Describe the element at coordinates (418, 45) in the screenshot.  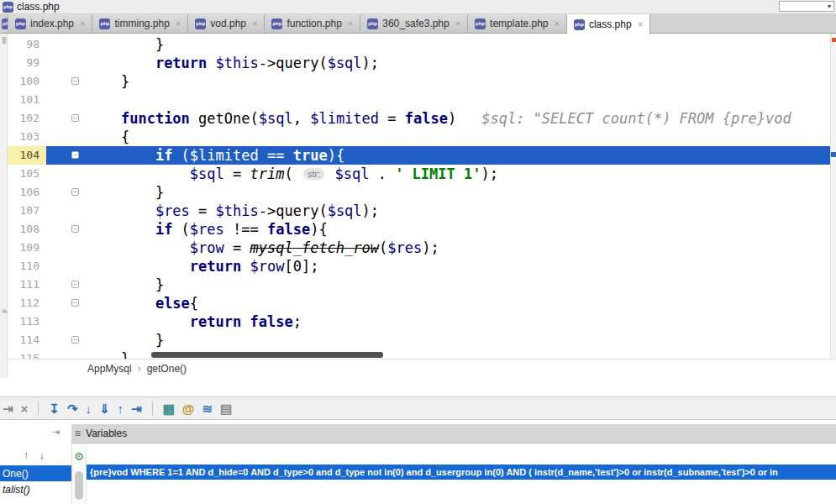
I see `code-line: 98 }` at that location.